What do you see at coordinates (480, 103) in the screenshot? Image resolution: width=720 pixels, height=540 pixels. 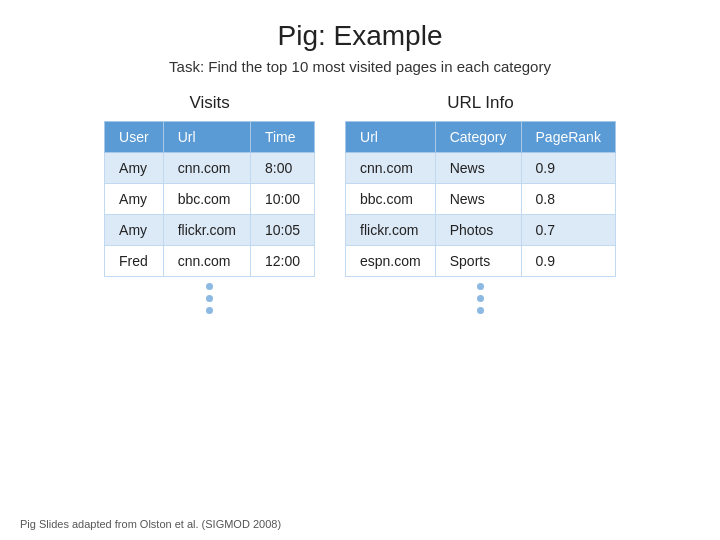 I see `urlinfo-label: URL Info` at bounding box center [480, 103].